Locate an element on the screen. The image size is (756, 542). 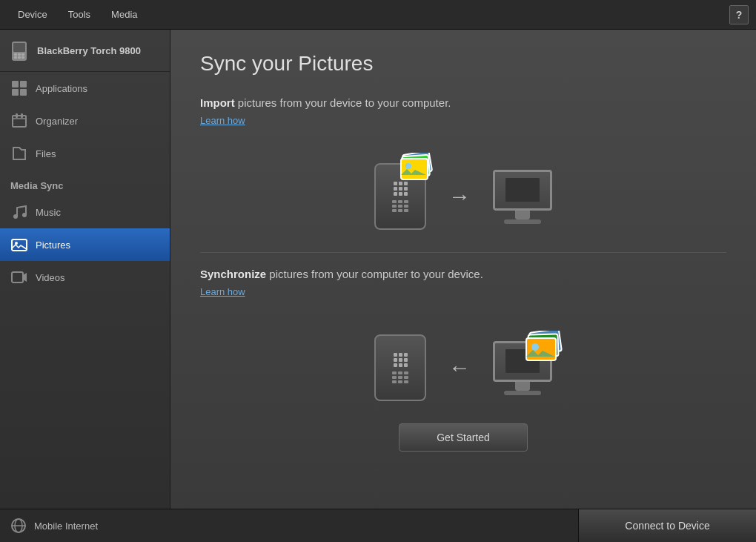
mobile-internet-icon is located at coordinates (19, 526).